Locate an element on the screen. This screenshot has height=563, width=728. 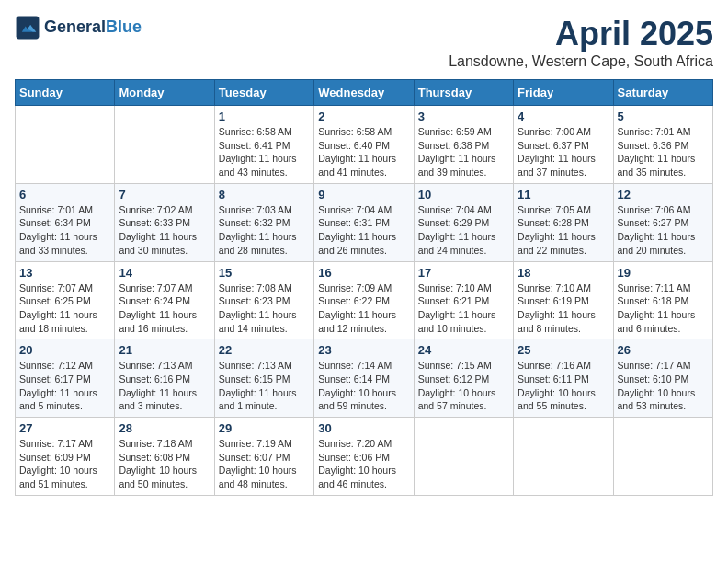
calendar-cell: 5Sunrise: 7:01 AM Sunset: 6:36 PM Daylig… is located at coordinates (663, 145).